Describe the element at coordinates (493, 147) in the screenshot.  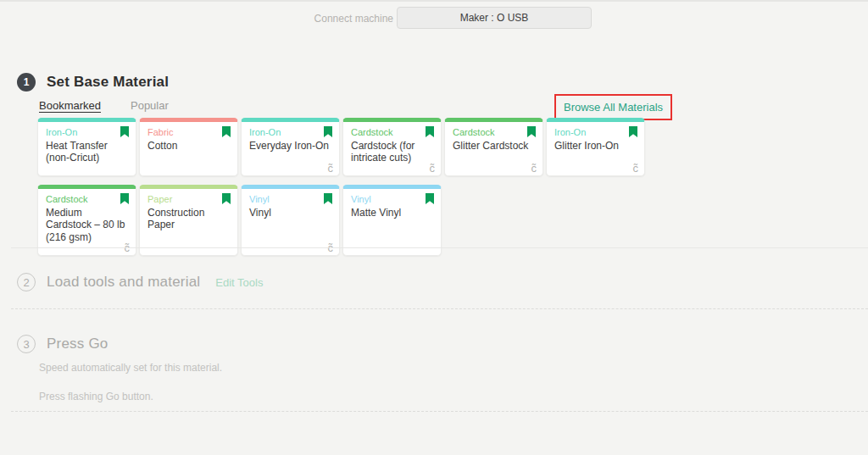
I see `material-card: Cardstock Glitter Cardstock c̃` at that location.